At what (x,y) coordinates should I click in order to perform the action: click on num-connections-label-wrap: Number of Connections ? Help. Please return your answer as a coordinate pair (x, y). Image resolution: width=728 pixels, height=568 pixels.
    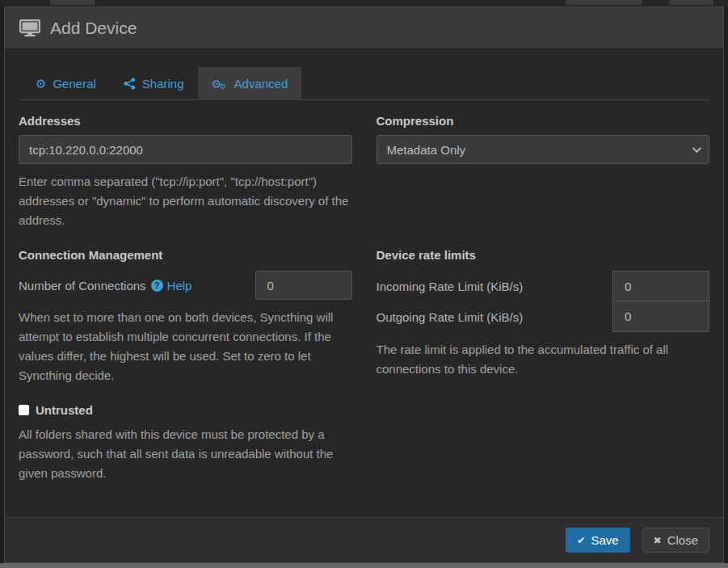
    Looking at the image, I should click on (105, 286).